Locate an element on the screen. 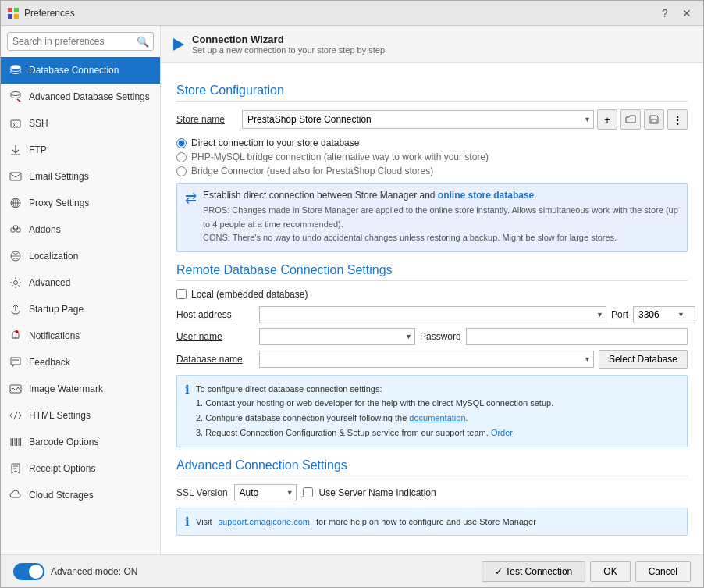  ssl-combo: Auto TLSv1 TLSv1.1 TLSv1.2 ▼ is located at coordinates (265, 493).